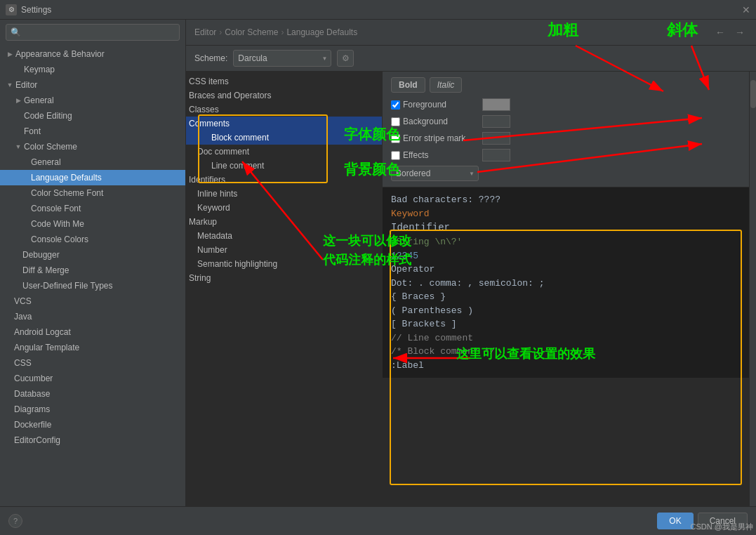 This screenshot has width=756, height=535. I want to click on background-color-swatch, so click(496, 121).